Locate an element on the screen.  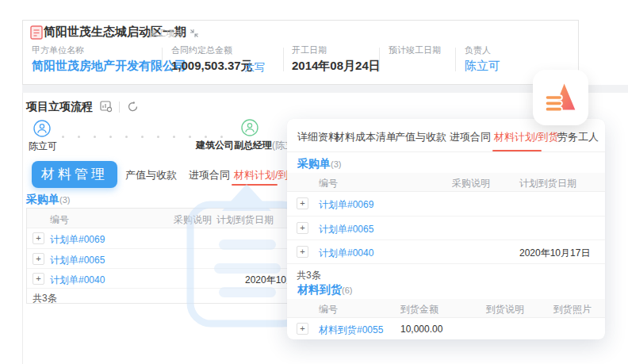
purchase-count: (3) is located at coordinates (65, 200).